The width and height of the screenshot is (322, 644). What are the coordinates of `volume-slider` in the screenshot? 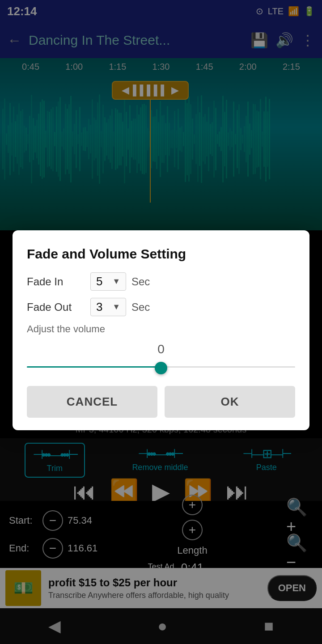 It's located at (161, 367).